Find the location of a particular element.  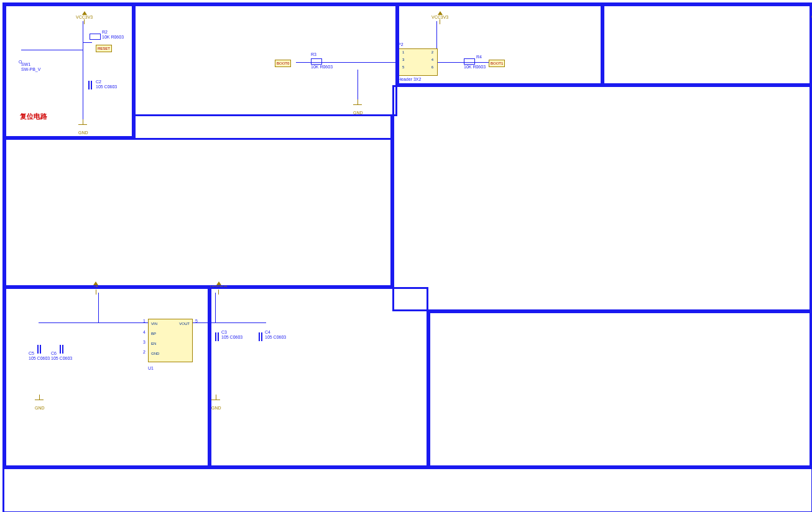

pwr-vcc3v3: VCC3V3 is located at coordinates (85, 17).